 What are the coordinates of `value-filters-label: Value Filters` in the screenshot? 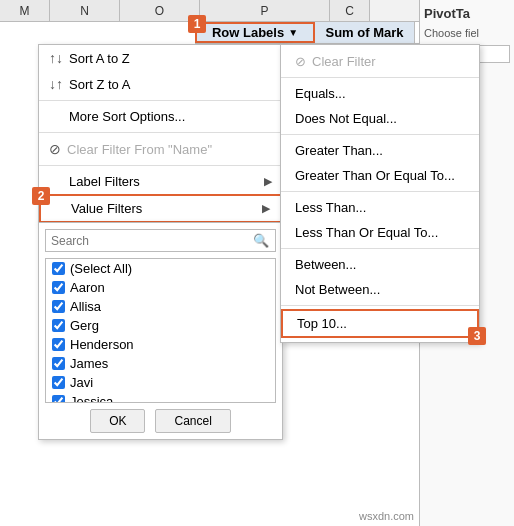 It's located at (154, 208).